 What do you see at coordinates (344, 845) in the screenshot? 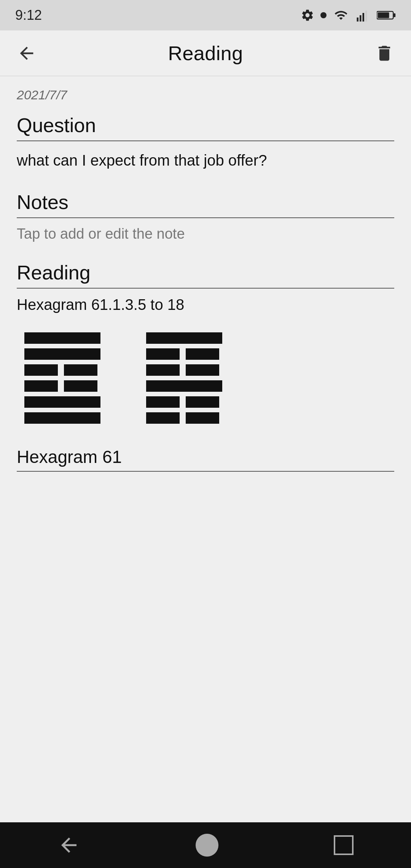
I see `nav-recents-square` at bounding box center [344, 845].